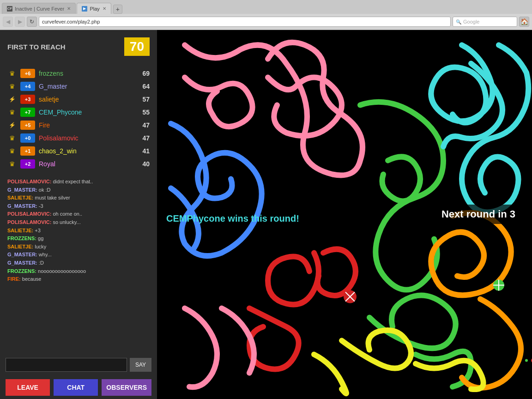  Describe the element at coordinates (79, 86) in the screenshot. I see `player-row: ♛ +4 G_master 64` at that location.